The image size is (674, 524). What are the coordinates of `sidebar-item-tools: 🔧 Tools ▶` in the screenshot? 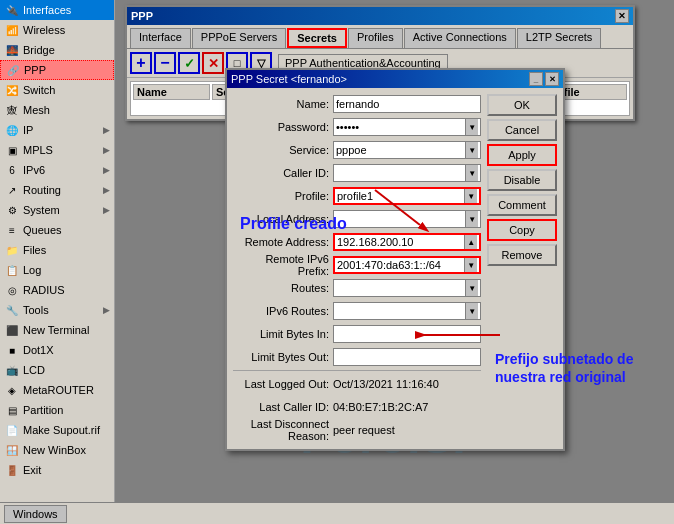 It's located at (57, 310).